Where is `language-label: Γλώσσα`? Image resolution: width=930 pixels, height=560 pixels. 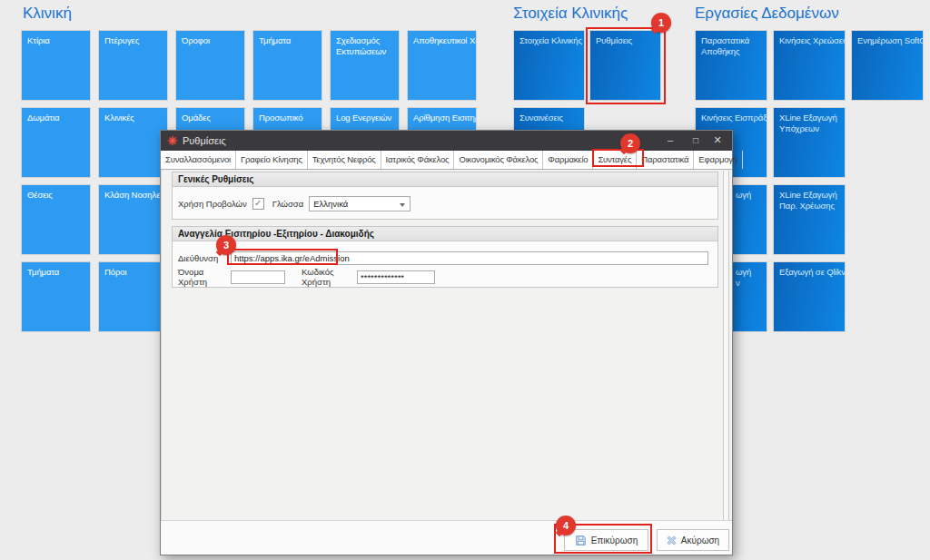 language-label: Γλώσσα is located at coordinates (288, 203).